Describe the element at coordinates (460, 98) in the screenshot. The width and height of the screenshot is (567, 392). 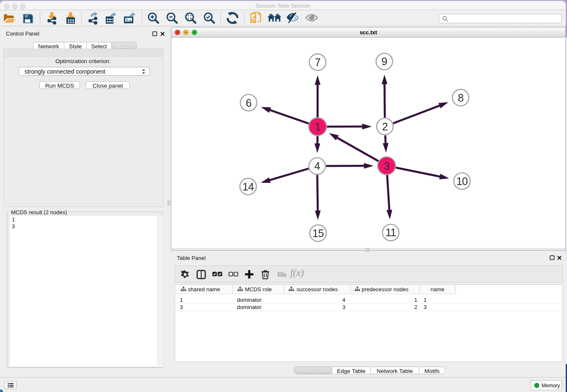
I see `svg-text: 8` at that location.